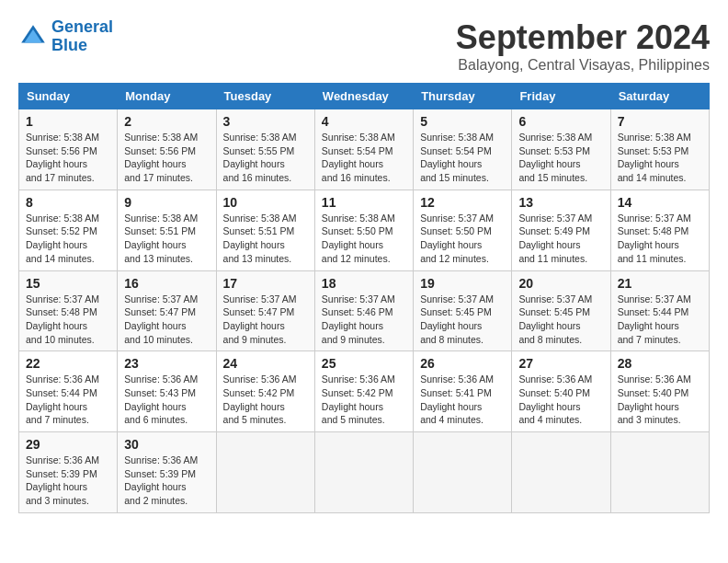  Describe the element at coordinates (660, 363) in the screenshot. I see `day-number: 28` at that location.